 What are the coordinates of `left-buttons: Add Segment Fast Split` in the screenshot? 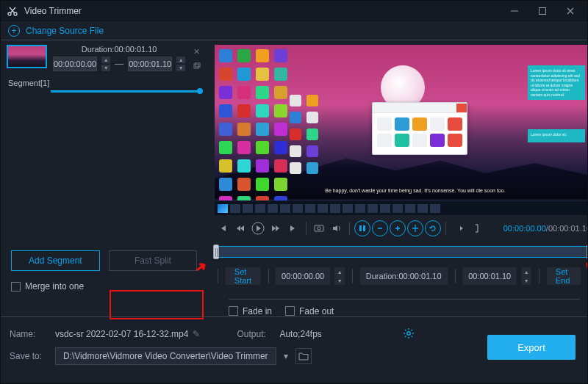 It's located at (104, 261).